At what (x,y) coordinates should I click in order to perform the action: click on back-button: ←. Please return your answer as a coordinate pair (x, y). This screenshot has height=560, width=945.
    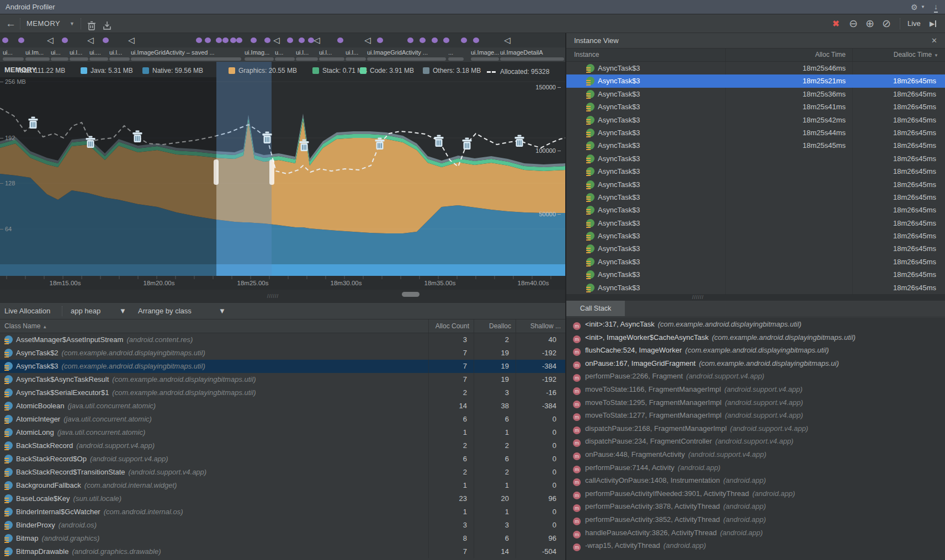
    Looking at the image, I should click on (11, 24).